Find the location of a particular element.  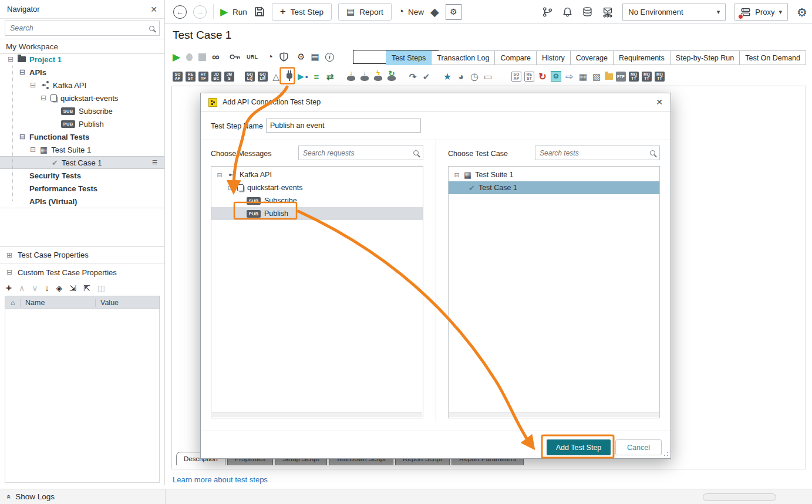

tree-item-publish: PUB Publish is located at coordinates (82, 124).